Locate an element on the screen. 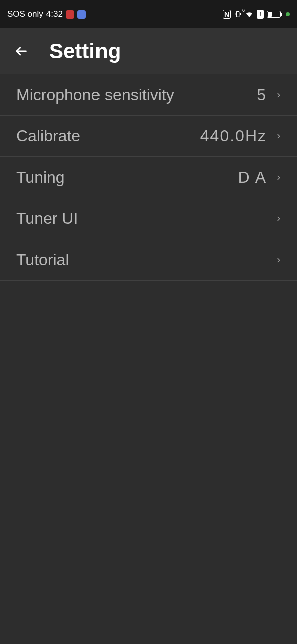 Image resolution: width=297 pixels, height=644 pixels. setting-calibrate: Calibrate 440.0Hz is located at coordinates (149, 136).